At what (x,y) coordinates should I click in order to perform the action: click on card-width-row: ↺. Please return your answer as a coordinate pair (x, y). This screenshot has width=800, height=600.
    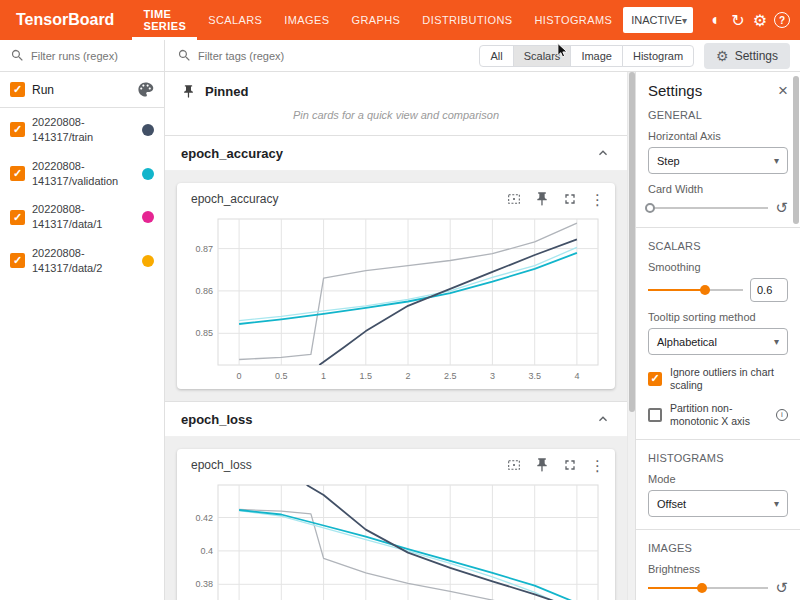
    Looking at the image, I should click on (718, 208).